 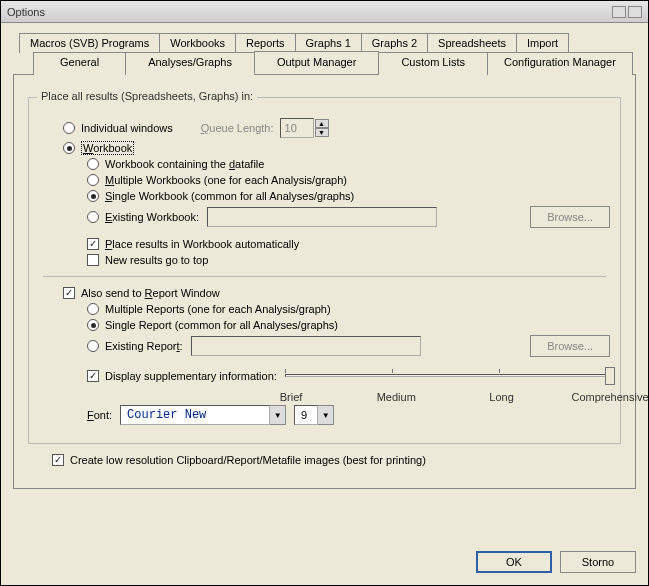 I want to click on slider-label-medium: Medium, so click(x=396, y=397).